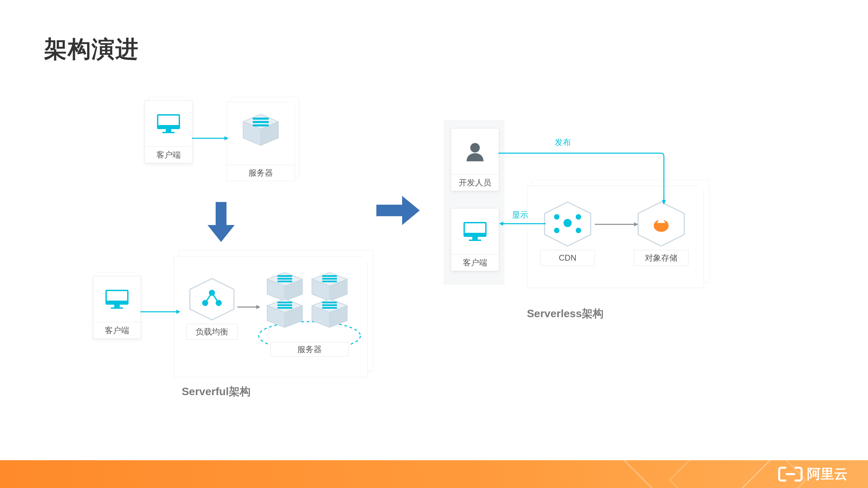 This screenshot has width=868, height=488. I want to click on caption-serverful: Serverful架构, so click(216, 392).